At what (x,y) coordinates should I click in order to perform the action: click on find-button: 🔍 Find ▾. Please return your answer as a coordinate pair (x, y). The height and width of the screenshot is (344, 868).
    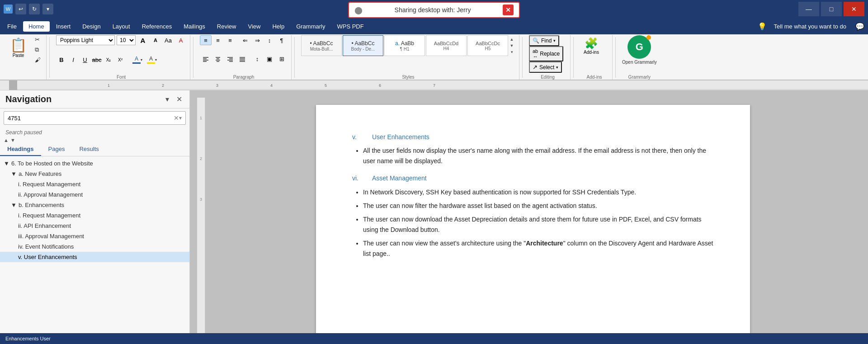
    Looking at the image, I should click on (544, 41).